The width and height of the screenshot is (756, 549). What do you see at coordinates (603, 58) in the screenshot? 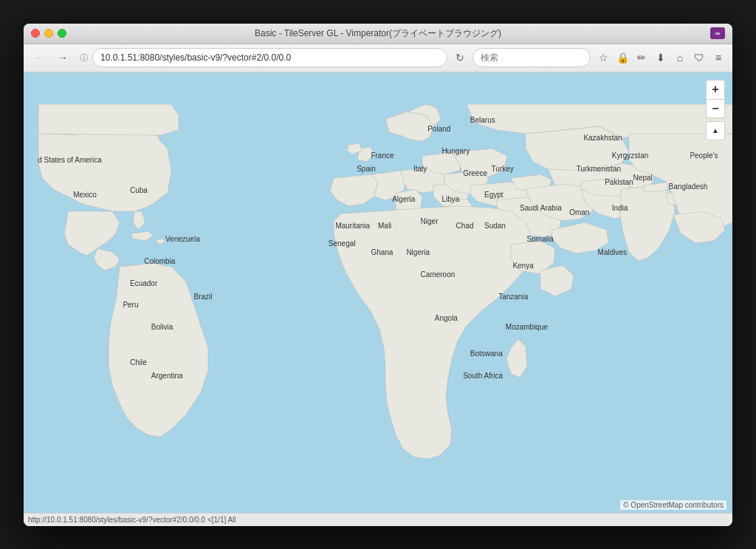
I see `bookmark-icon: ☆` at bounding box center [603, 58].